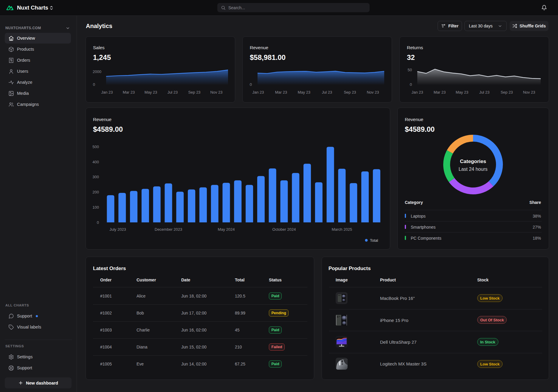  Describe the element at coordinates (226, 230) in the screenshot. I see `svg-text: May 2024` at that location.